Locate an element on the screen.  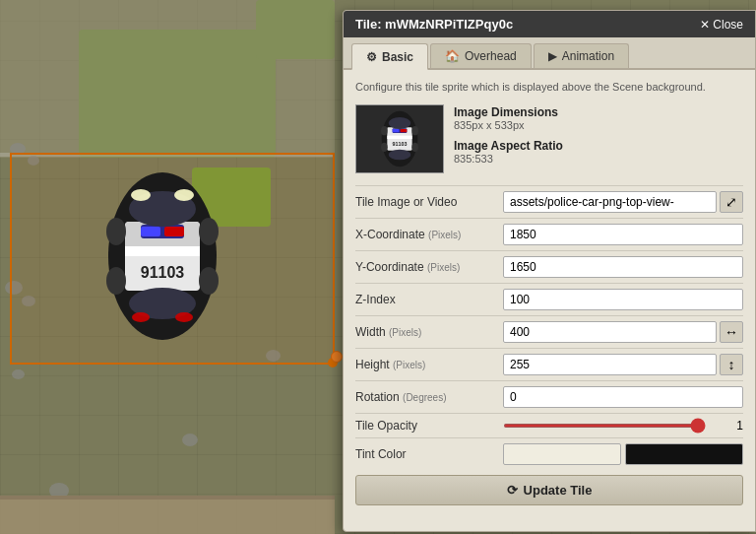
label-tile-image: Tile Image or Video is located at coordinates (429, 202).